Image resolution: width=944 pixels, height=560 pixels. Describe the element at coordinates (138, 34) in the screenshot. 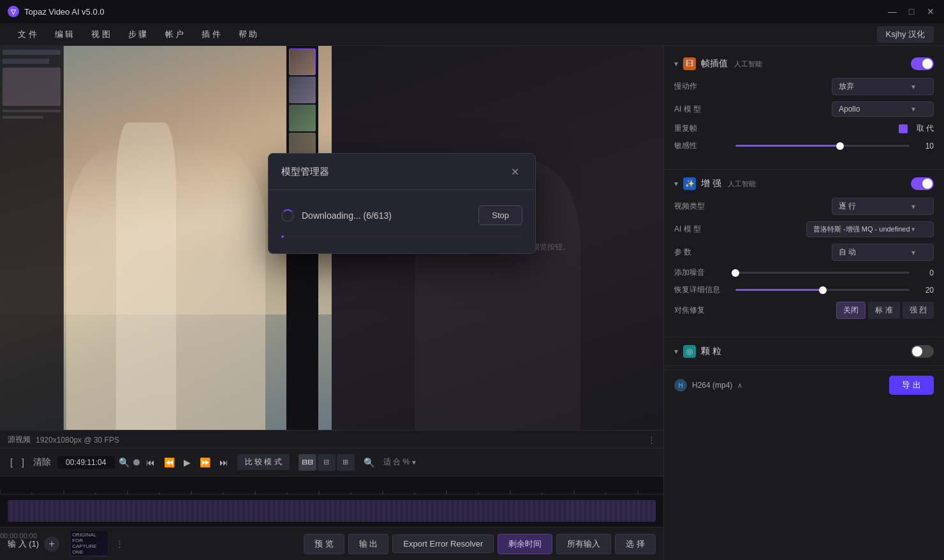

I see `menu-steps: 步 骤` at that location.